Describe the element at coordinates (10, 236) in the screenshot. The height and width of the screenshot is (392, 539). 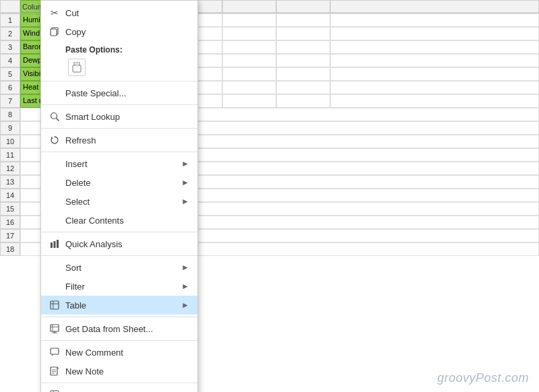
I see `row-num-17: 17` at that location.